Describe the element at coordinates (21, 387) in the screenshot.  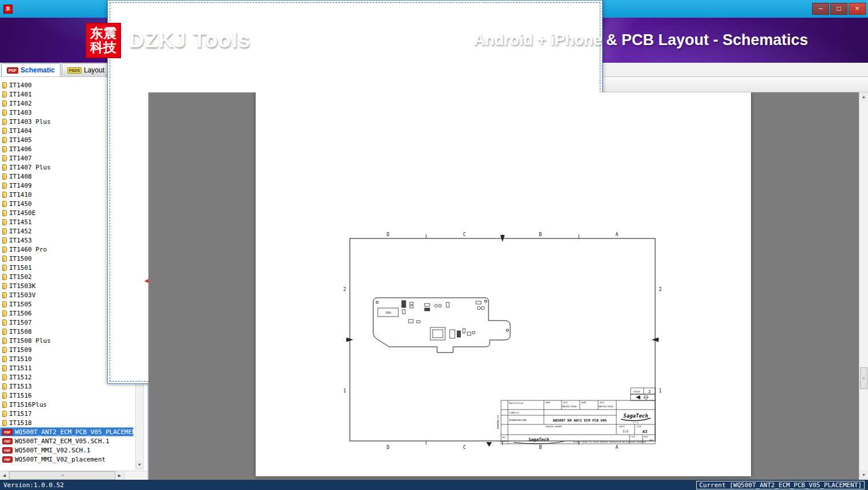
I see `tree-item-label: IT1513` at that location.